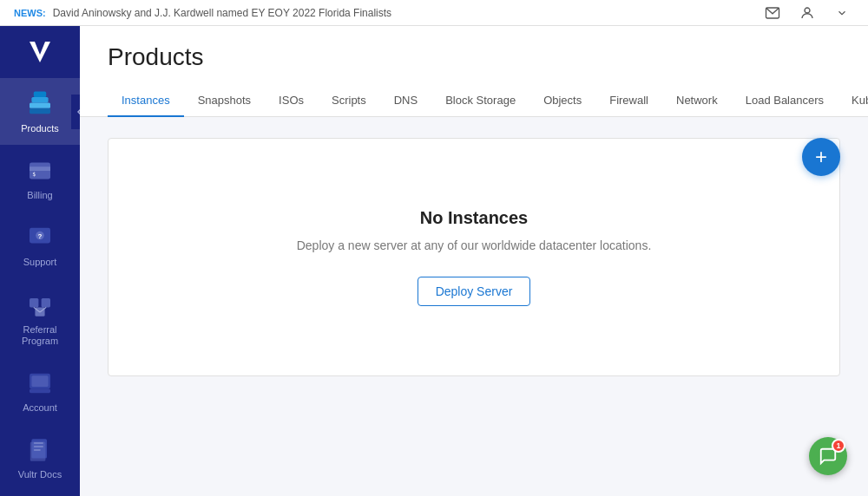  Describe the element at coordinates (40, 458) in the screenshot. I see `sidebar-item-docs: Vultr Docs` at that location.